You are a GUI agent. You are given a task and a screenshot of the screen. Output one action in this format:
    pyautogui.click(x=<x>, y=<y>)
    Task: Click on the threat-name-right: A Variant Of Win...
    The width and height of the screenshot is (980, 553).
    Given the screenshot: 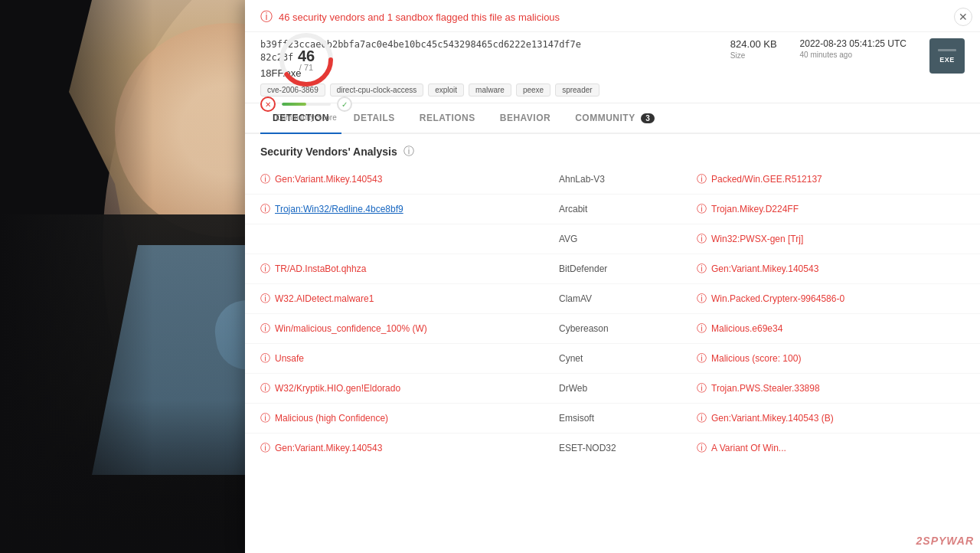 What is the action you would take?
    pyautogui.click(x=749, y=448)
    